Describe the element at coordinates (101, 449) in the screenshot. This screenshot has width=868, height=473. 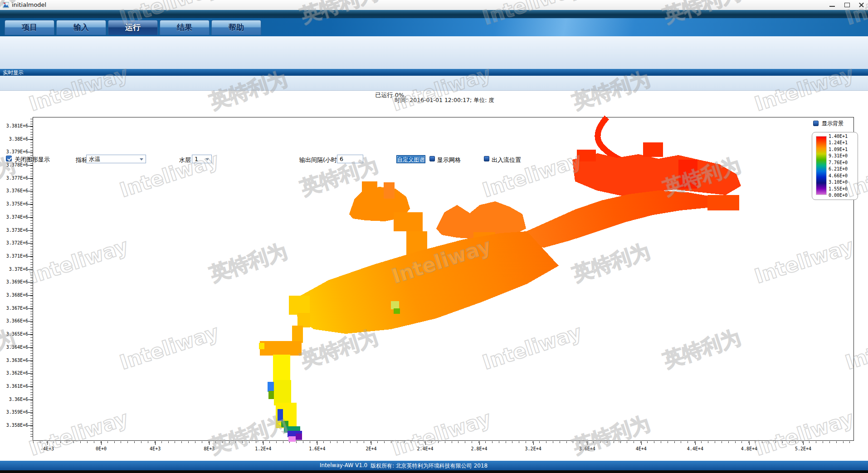
I see `x-tick-label: 0E+0` at that location.